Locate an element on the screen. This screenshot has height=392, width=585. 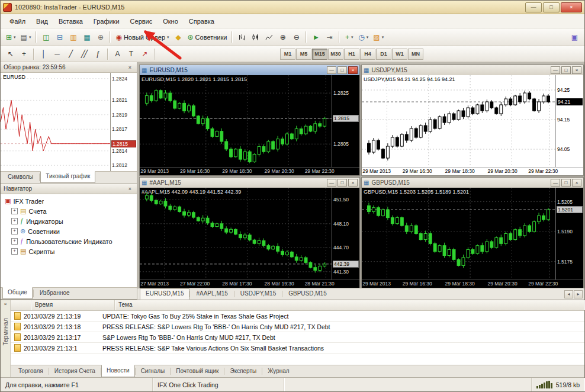
chart-tab-2: USDJPY,M15 is located at coordinates (258, 294).